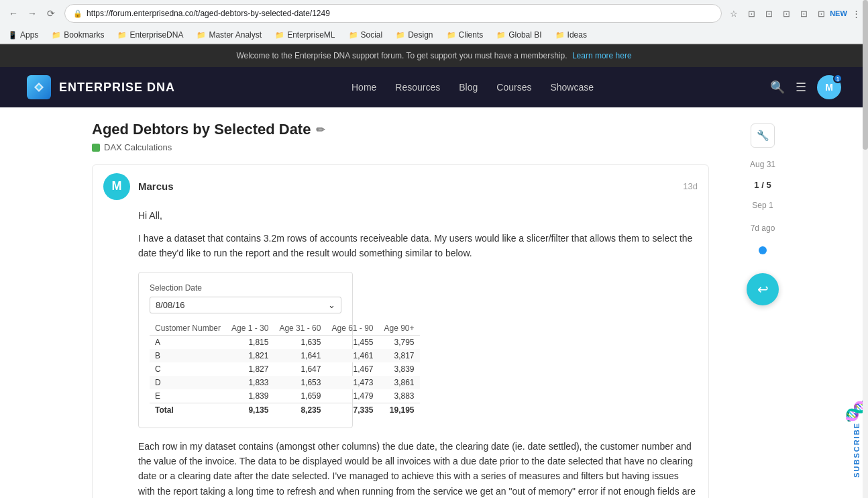 This screenshot has width=868, height=498. I want to click on cell-2-1: 1,827, so click(250, 369).